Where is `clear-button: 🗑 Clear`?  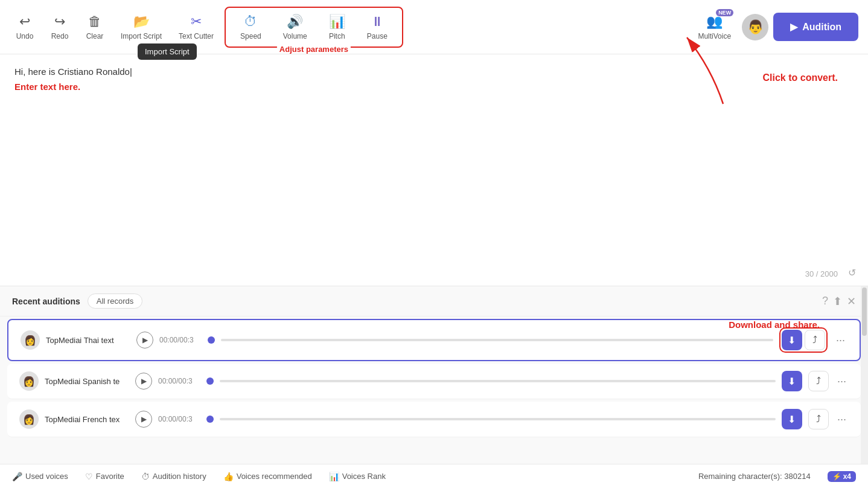 clear-button: 🗑 Clear is located at coordinates (95, 27).